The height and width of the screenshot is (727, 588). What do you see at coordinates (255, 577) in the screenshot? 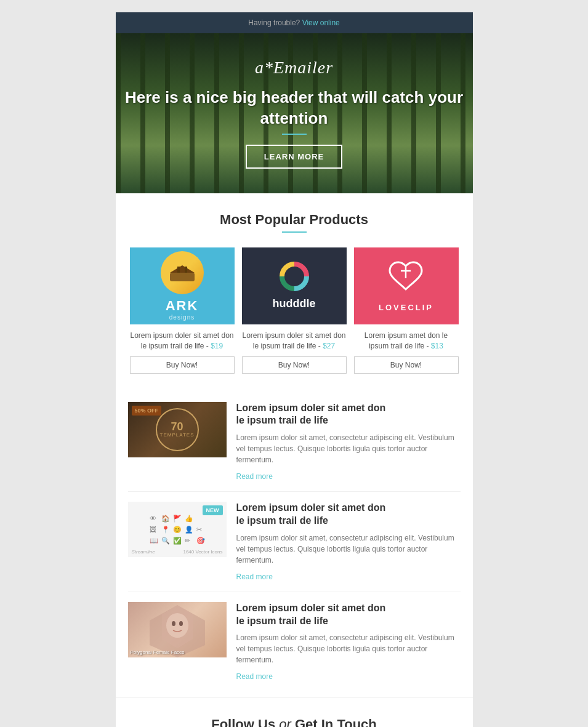
I see `read-more-icons: Read more` at bounding box center [255, 577].